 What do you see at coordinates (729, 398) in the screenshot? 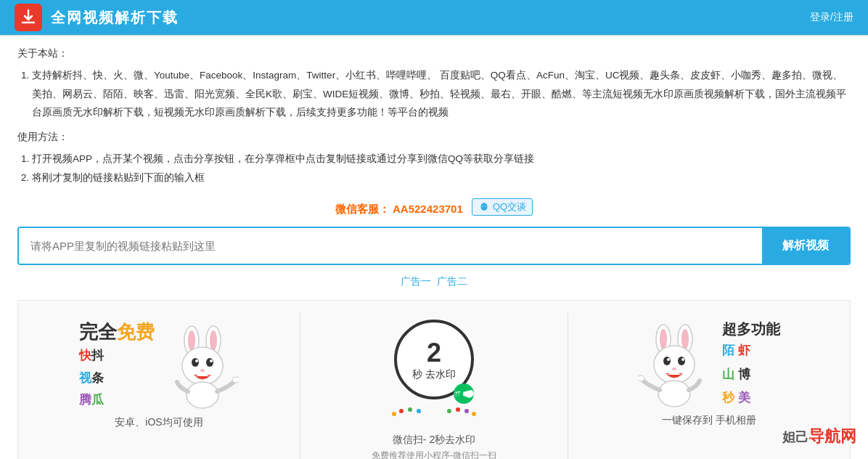
I see `platform-miao: 秒` at bounding box center [729, 398].